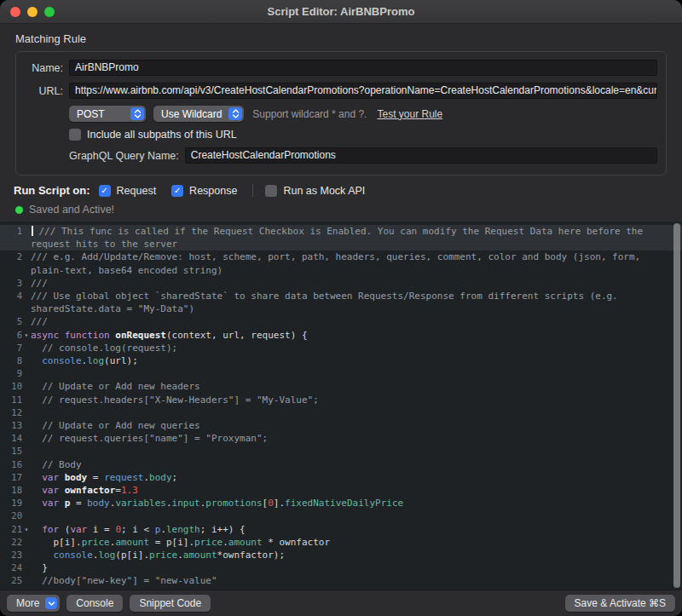 This screenshot has width=682, height=616. Describe the element at coordinates (341, 581) in the screenshot. I see `code-line: 25 //body["new-key"] = "new-value"` at that location.